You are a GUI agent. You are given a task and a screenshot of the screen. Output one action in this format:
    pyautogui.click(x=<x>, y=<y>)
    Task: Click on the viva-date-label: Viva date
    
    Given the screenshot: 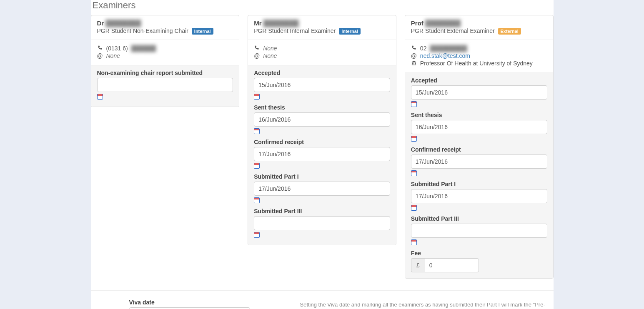 What is the action you would take?
    pyautogui.click(x=208, y=302)
    